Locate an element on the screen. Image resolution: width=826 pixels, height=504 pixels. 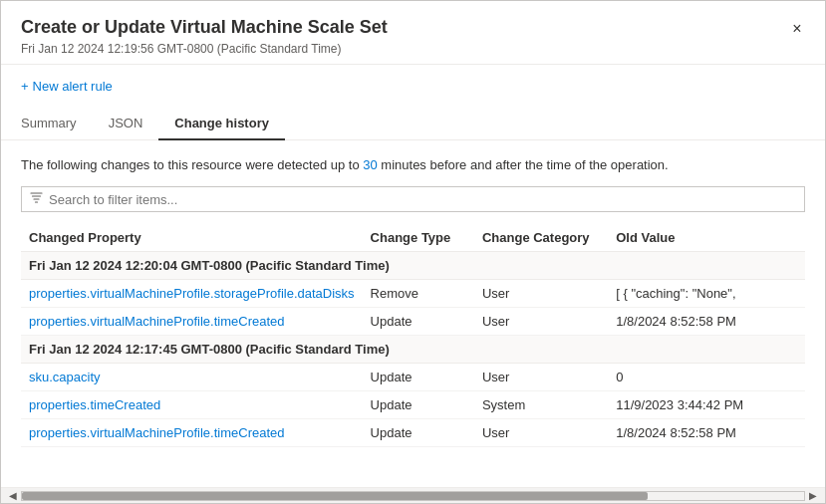
tab-bar: Summary JSON Change history is located at coordinates (413, 124).